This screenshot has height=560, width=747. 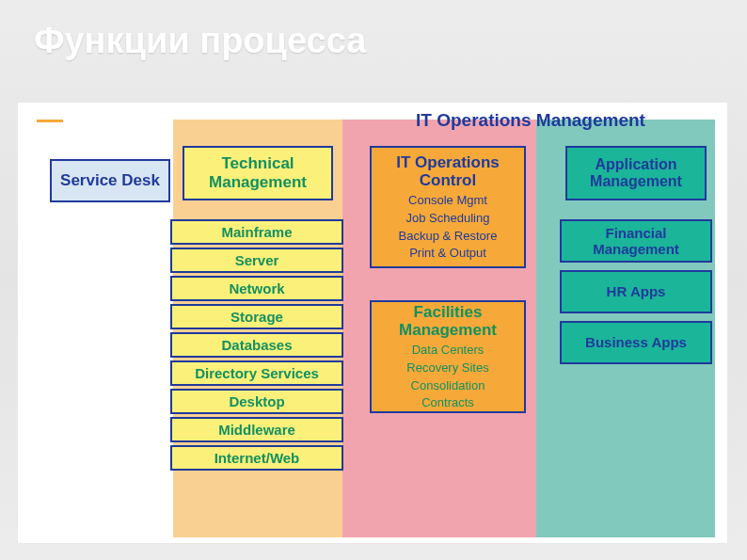 What do you see at coordinates (257, 344) in the screenshot?
I see `tech-item-databases: Databases` at bounding box center [257, 344].